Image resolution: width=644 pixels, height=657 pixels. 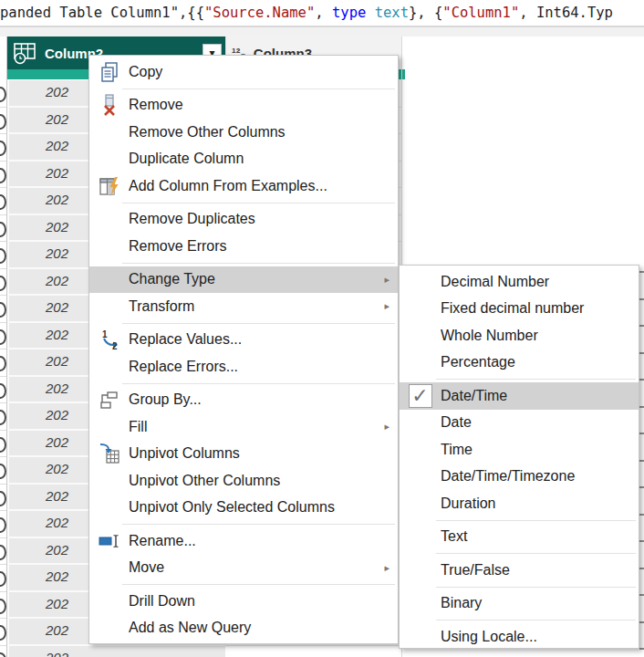 I want to click on svg-text: 2, so click(x=115, y=346).